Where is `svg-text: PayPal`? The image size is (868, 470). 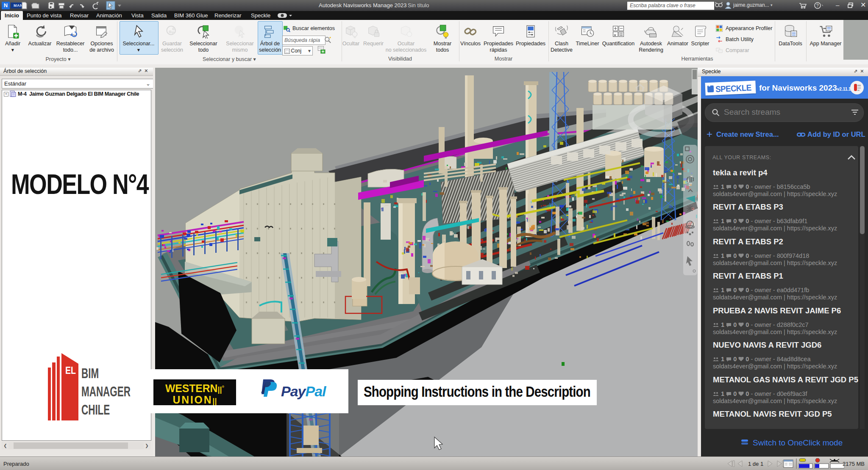
svg-text: PayPal is located at coordinates (304, 391).